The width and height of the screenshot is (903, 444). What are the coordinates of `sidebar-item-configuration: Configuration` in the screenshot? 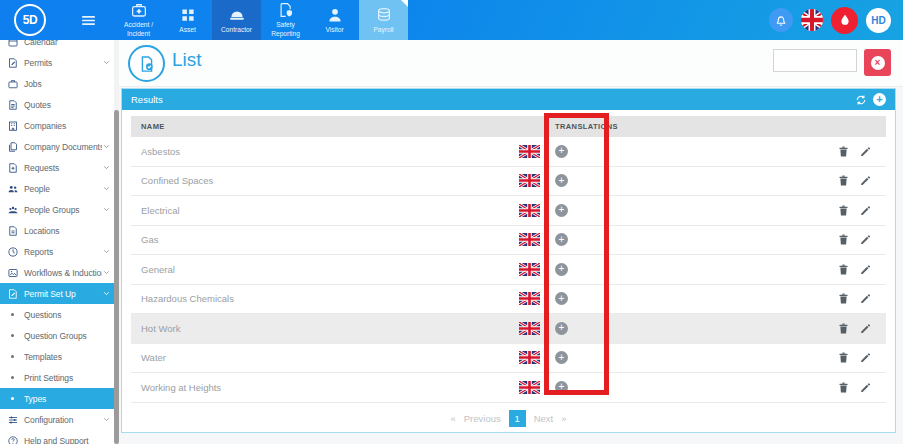 It's located at (57, 420).